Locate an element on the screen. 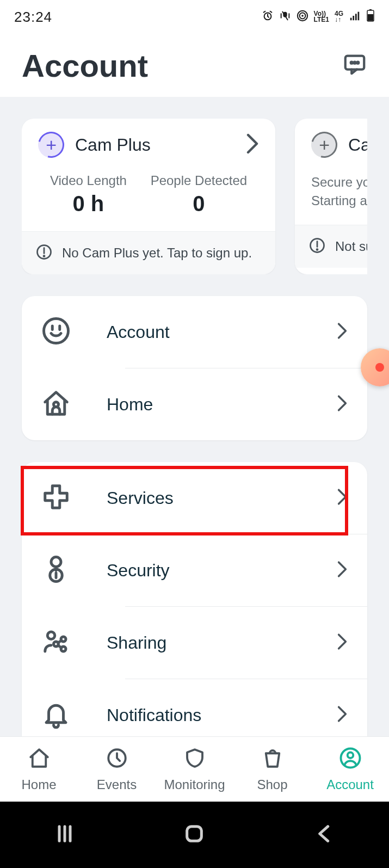  tab-label: Monitoring is located at coordinates (194, 785).